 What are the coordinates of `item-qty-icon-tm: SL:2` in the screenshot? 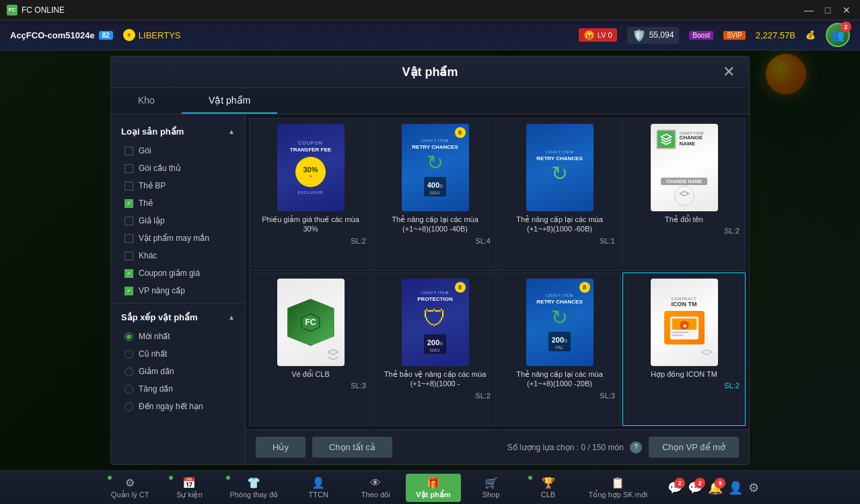 It's located at (732, 386).